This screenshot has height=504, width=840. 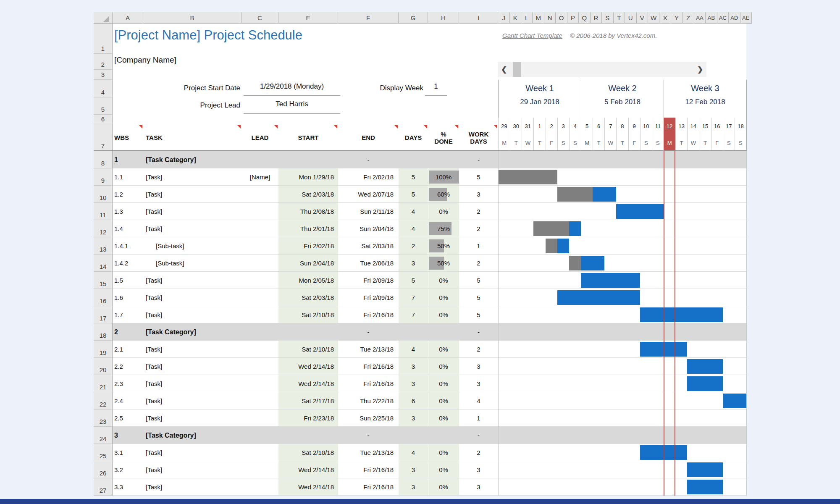 I want to click on vertex42-link: Gantt Chart Template, so click(x=533, y=35).